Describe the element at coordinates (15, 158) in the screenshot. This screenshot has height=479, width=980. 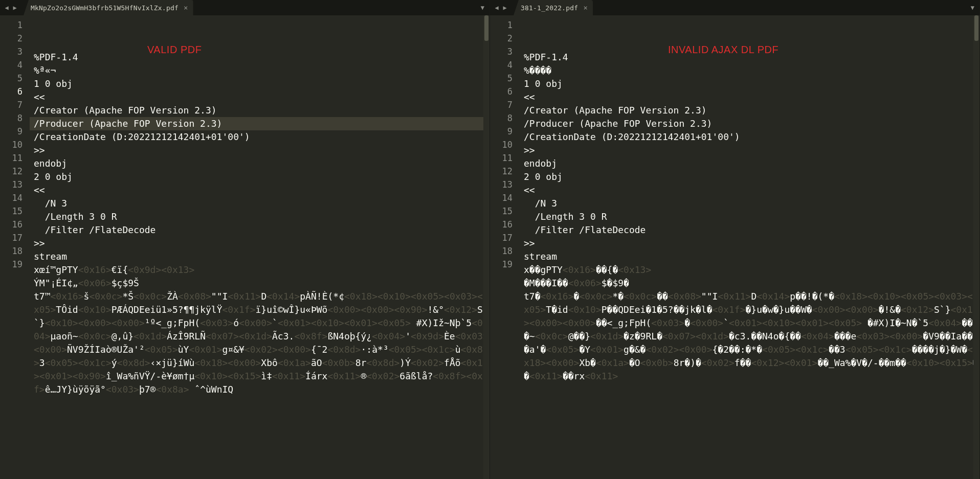
I see `line-number: 11` at that location.